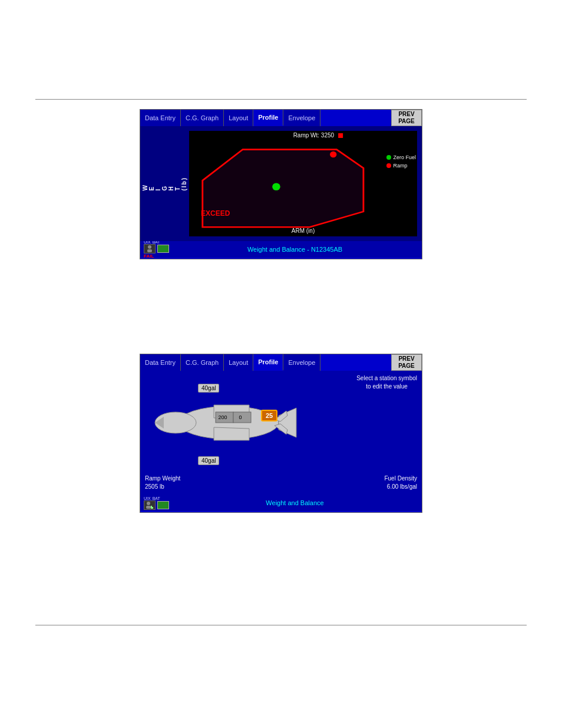  What do you see at coordinates (386, 383) in the screenshot?
I see `select-hint: Select a station symbolto edit the value` at bounding box center [386, 383].